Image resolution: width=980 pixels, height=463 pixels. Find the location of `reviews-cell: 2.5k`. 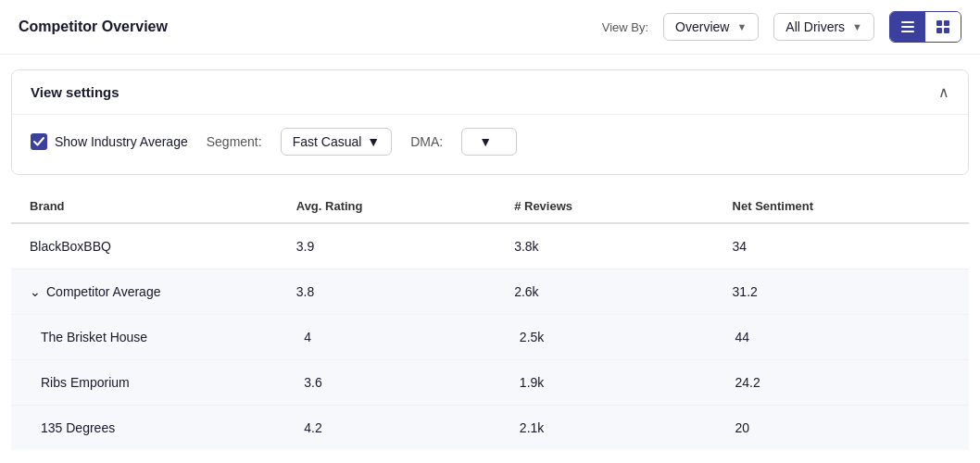

reviews-cell: 2.5k is located at coordinates (628, 337).